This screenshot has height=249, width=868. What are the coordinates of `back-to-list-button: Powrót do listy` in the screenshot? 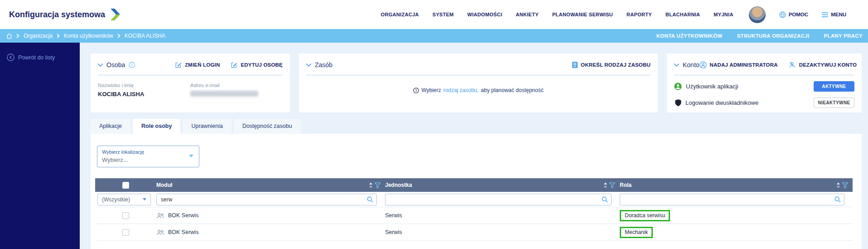 It's located at (43, 57).